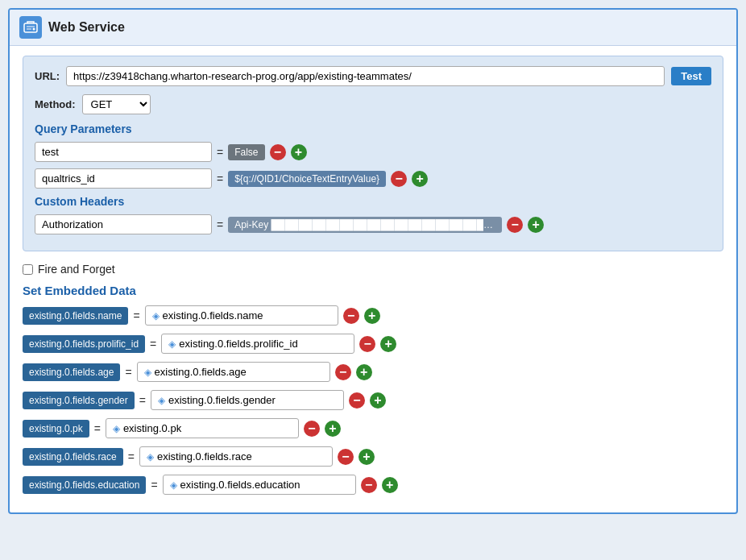  I want to click on embedded-key-4: existing.0.fields.gender, so click(79, 400).